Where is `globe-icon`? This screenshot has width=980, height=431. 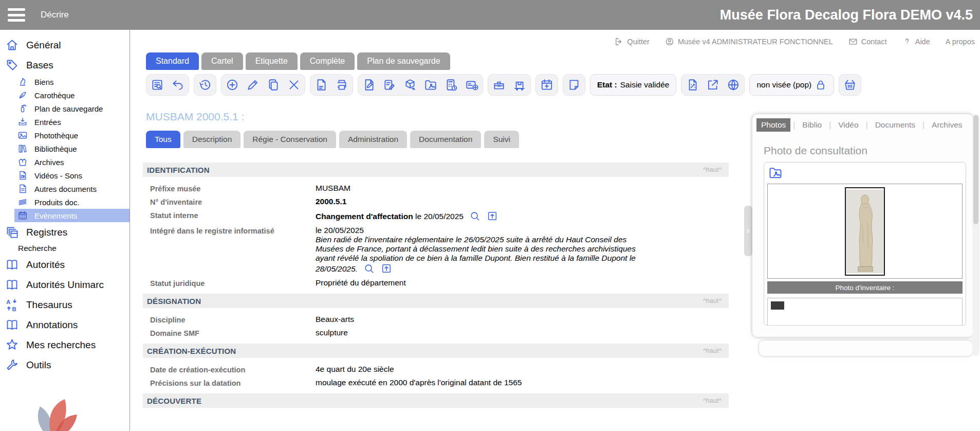
globe-icon is located at coordinates (733, 85).